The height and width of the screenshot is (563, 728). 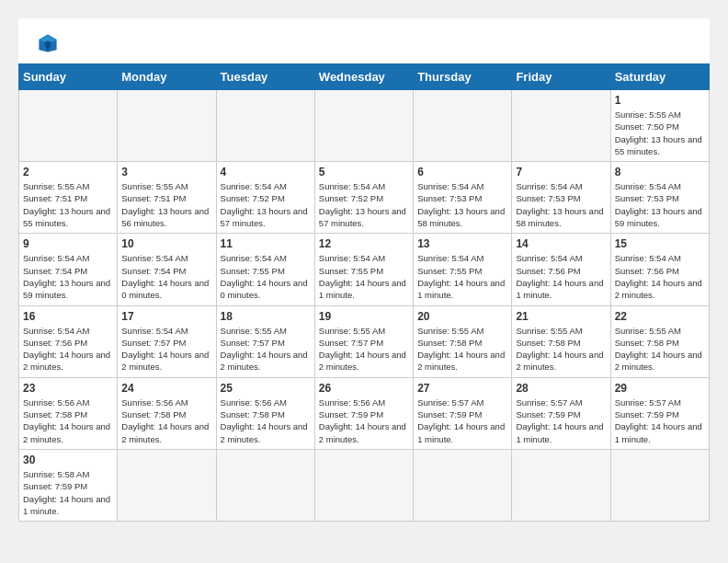 I want to click on calendar-week-row: 16Sunrise: 5:54 AMSunset: 7:56 PMDayligh…, so click(x=364, y=341).